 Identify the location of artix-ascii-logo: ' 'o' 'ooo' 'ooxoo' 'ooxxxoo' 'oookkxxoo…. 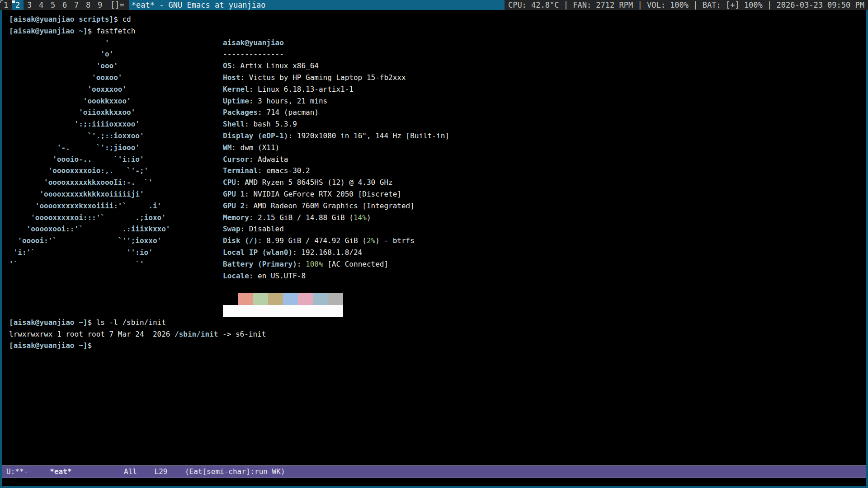
(90, 154).